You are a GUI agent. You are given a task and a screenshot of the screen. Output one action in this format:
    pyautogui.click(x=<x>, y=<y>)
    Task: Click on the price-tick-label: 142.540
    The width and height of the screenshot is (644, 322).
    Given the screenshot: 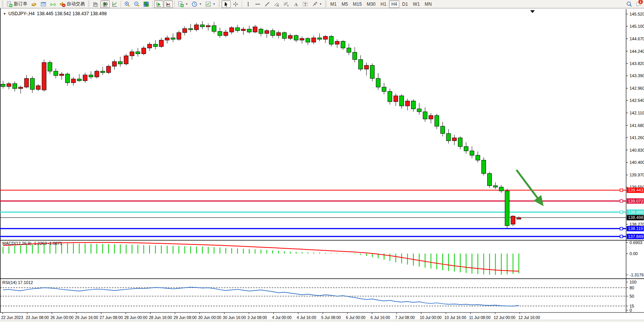 What is the action you would take?
    pyautogui.click(x=637, y=100)
    